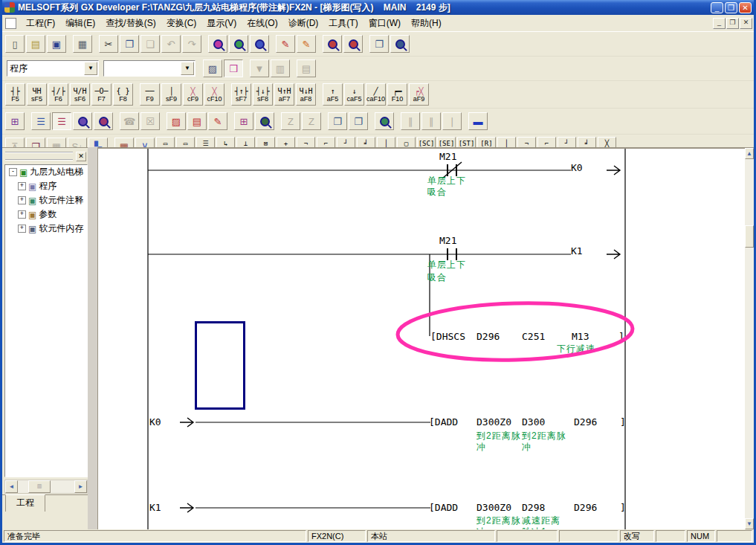  Describe the element at coordinates (285, 44) in the screenshot. I see `device-comment-edit-button: ✎` at that location.